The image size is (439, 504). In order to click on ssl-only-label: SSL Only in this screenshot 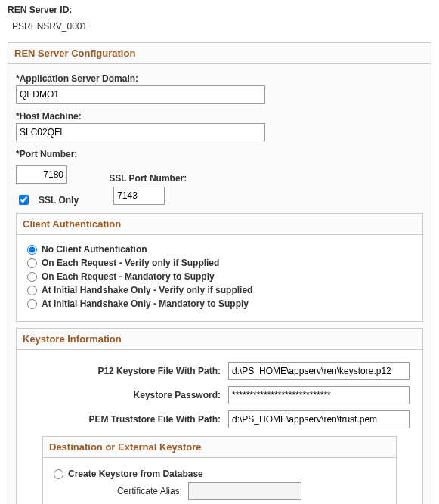, I will do `click(59, 200)`.